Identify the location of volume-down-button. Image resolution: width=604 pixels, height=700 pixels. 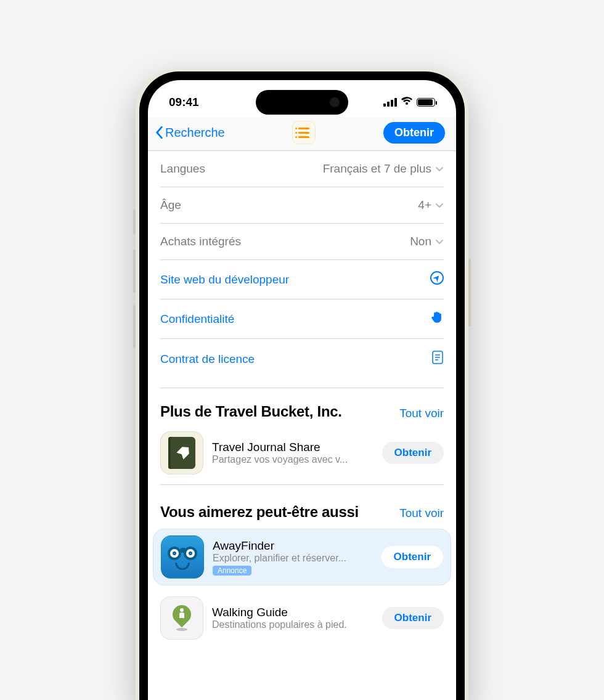
(134, 327).